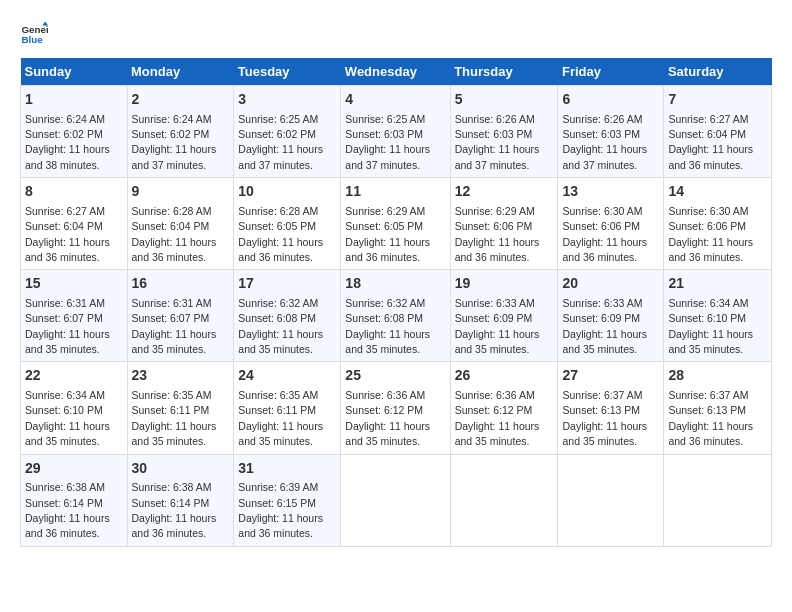 The height and width of the screenshot is (612, 792). Describe the element at coordinates (396, 72) in the screenshot. I see `calendar-header-row: SundayMondayTuesdayWednesdayThursdayFrid…` at that location.